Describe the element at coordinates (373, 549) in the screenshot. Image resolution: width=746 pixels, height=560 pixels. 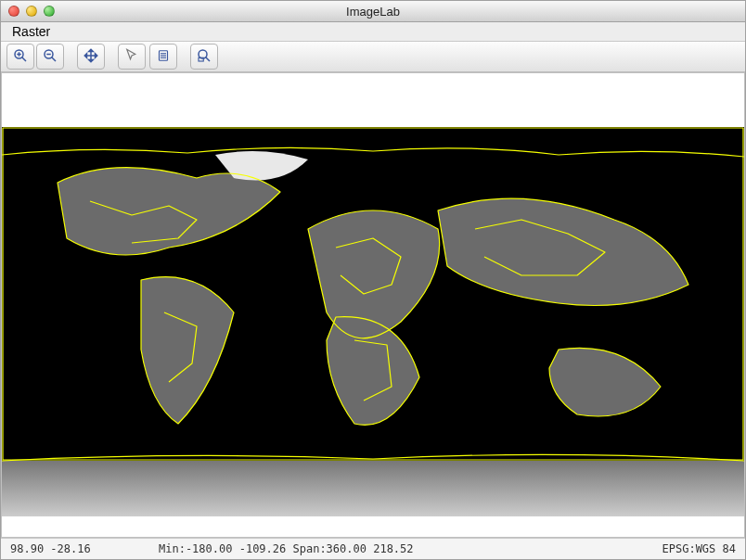
I see `status-bar: 98.90 -28.16 Min:-180.00 -109.26 Span:36…` at that location.